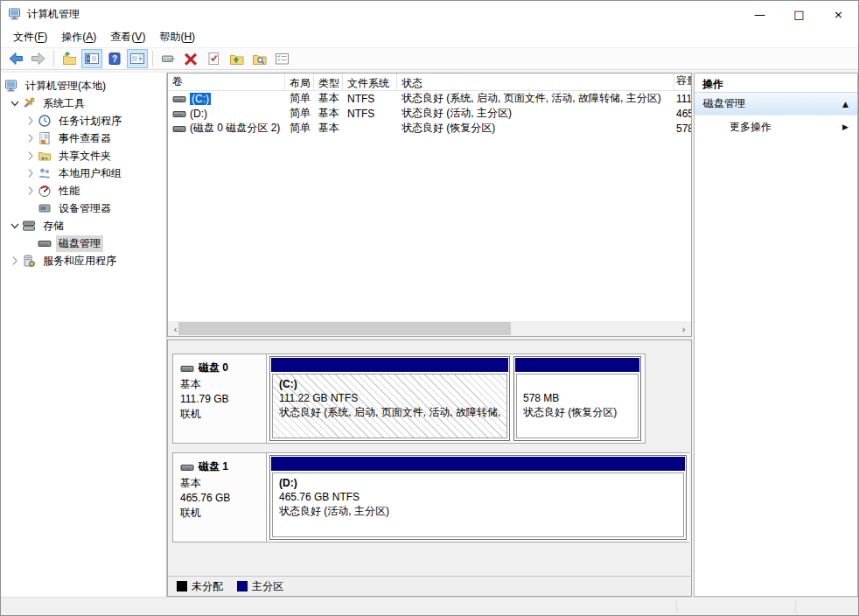 This screenshot has width=859, height=616. Describe the element at coordinates (236, 59) in the screenshot. I see `folder-up-arrow-button` at that location.